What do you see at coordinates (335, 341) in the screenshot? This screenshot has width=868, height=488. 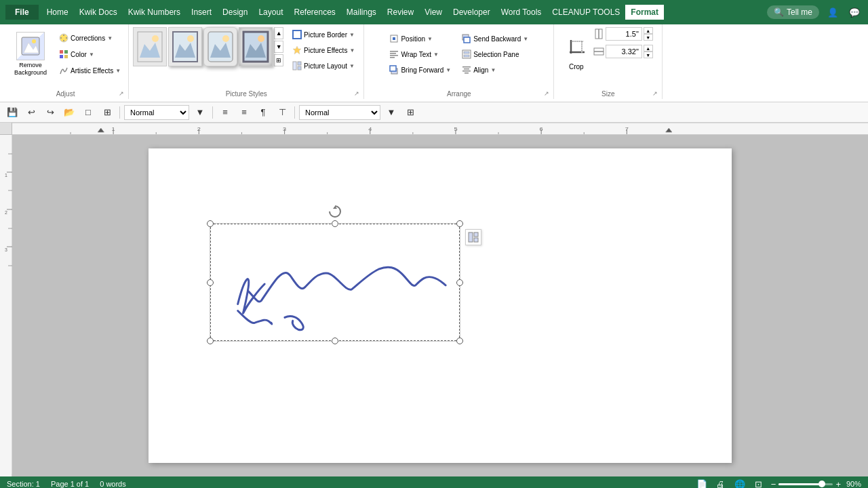 I see `handle-bottom-center` at bounding box center [335, 341].